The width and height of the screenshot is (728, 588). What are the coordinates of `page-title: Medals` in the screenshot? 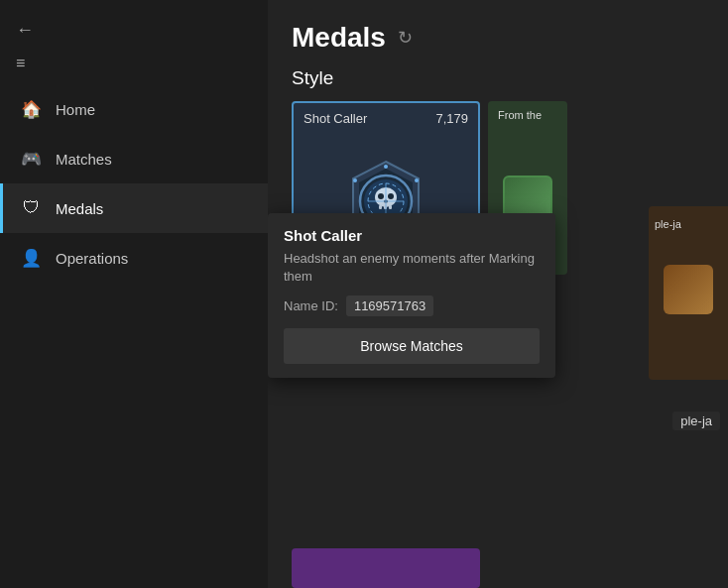 It's located at (339, 38).